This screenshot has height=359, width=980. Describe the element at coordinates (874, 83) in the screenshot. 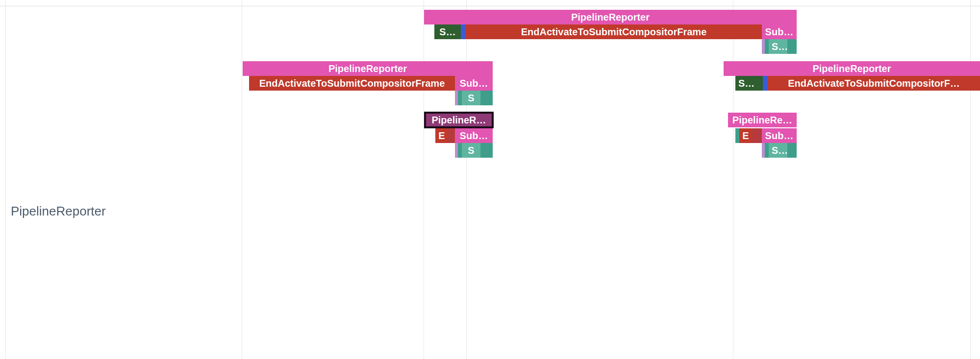

I see `slice-end-activate: EndActivateToSubmitCompositorF…` at that location.